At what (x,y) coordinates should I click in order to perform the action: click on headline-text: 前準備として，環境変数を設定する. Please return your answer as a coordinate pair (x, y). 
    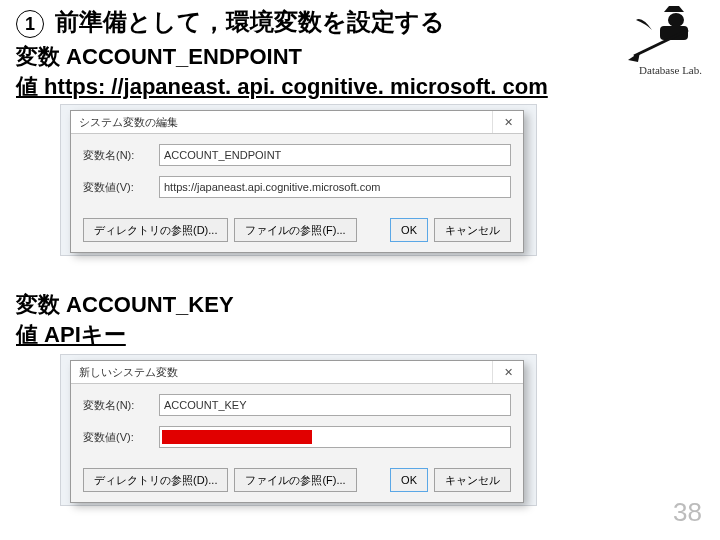
    Looking at the image, I should click on (250, 22).